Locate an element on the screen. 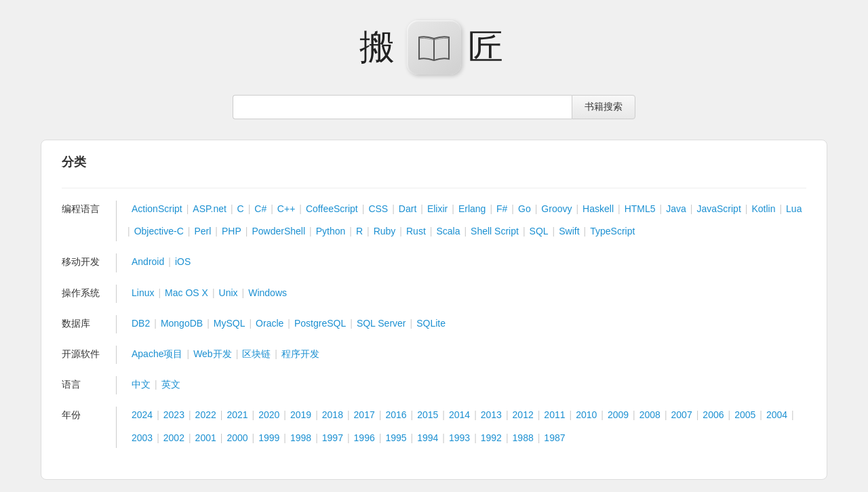 The image size is (868, 492). link-2018: 2018 is located at coordinates (332, 415).